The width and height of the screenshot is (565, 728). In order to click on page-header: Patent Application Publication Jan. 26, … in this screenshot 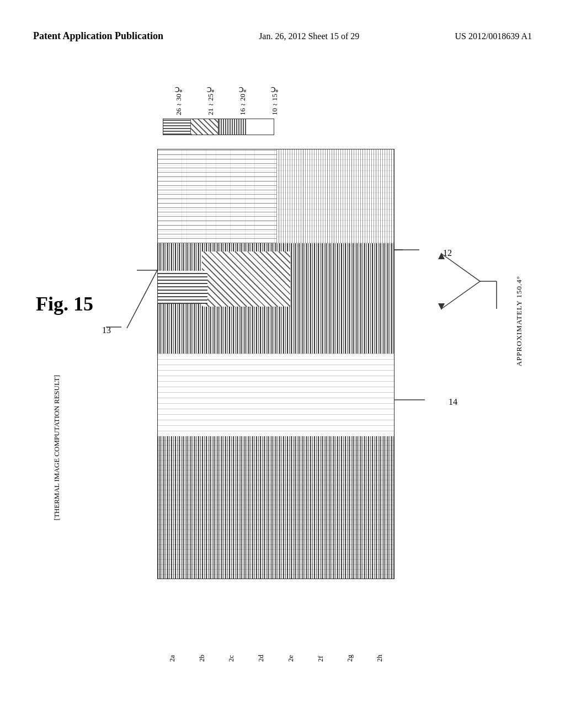, I will do `click(282, 36)`.